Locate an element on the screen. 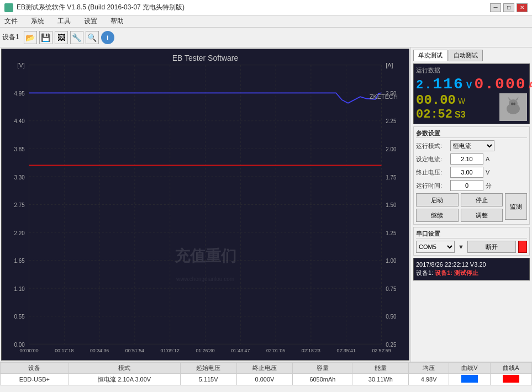 The image size is (532, 392). params-section: 参数设置 运行模式: 恒电流 恒电压 恒功率 设定电流: A 终止电压: V is located at coordinates (472, 176).